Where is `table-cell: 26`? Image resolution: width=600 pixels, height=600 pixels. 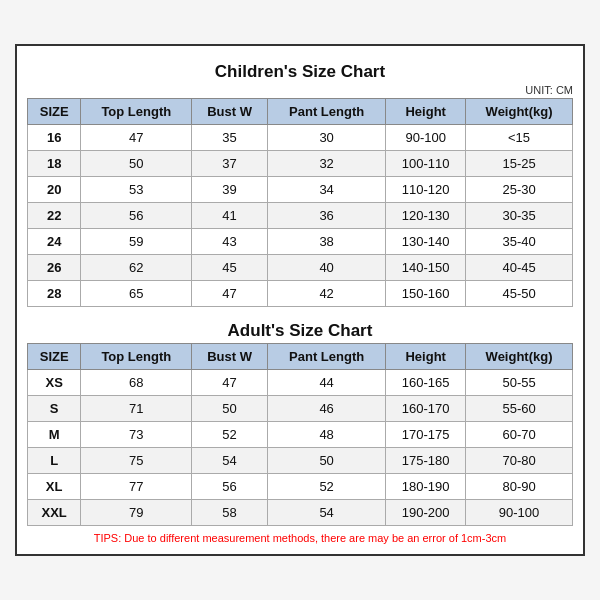
table-cell: 26 is located at coordinates (54, 268).